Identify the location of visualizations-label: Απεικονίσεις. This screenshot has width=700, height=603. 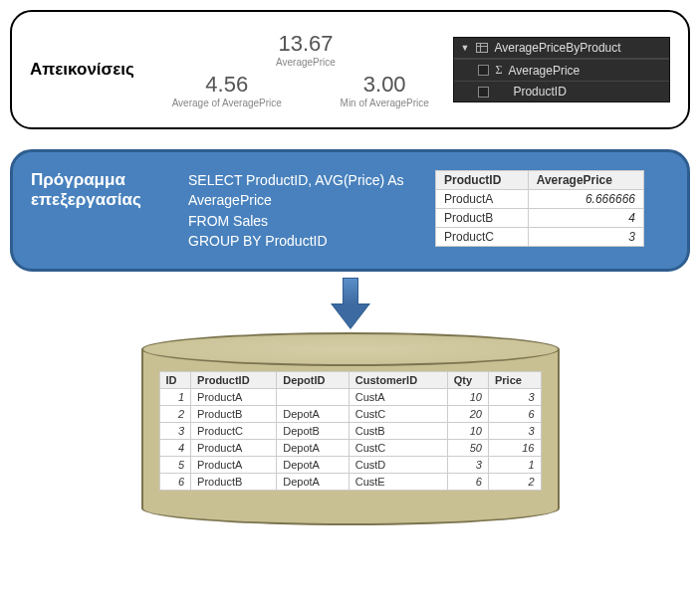
(94, 70).